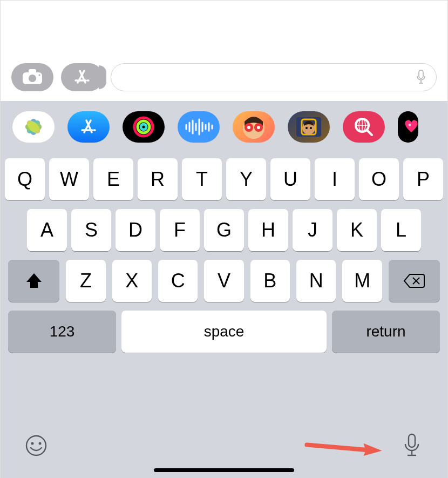 This screenshot has height=478, width=448. Describe the element at coordinates (224, 77) in the screenshot. I see `input-row` at that location.